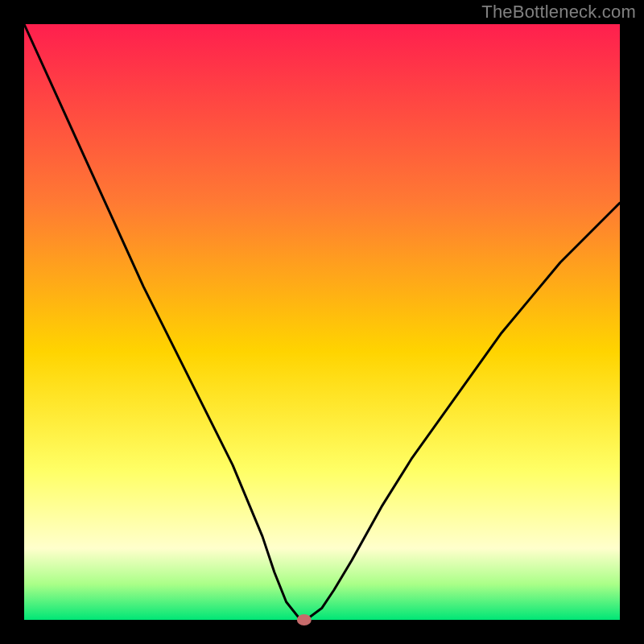 The width and height of the screenshot is (644, 644). I want to click on optimal-point-marker, so click(304, 620).